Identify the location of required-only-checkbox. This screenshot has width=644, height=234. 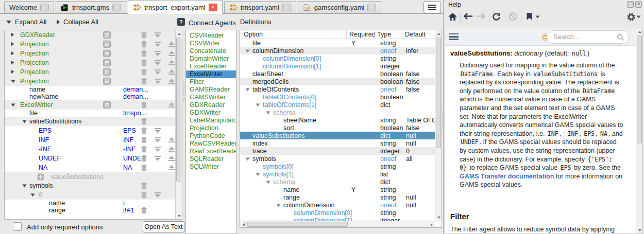
(18, 226).